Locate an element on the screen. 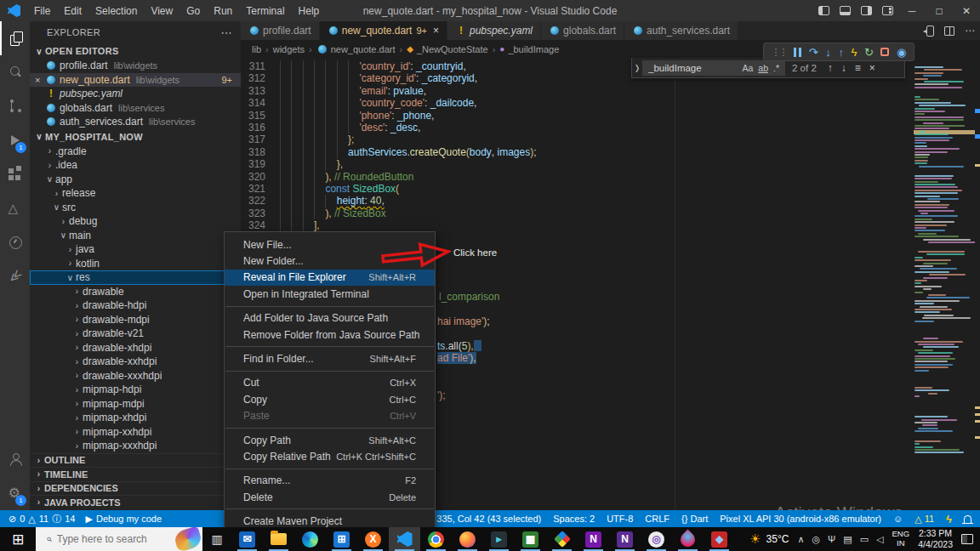 The height and width of the screenshot is (551, 980). activity-extensions is located at coordinates (15, 174).